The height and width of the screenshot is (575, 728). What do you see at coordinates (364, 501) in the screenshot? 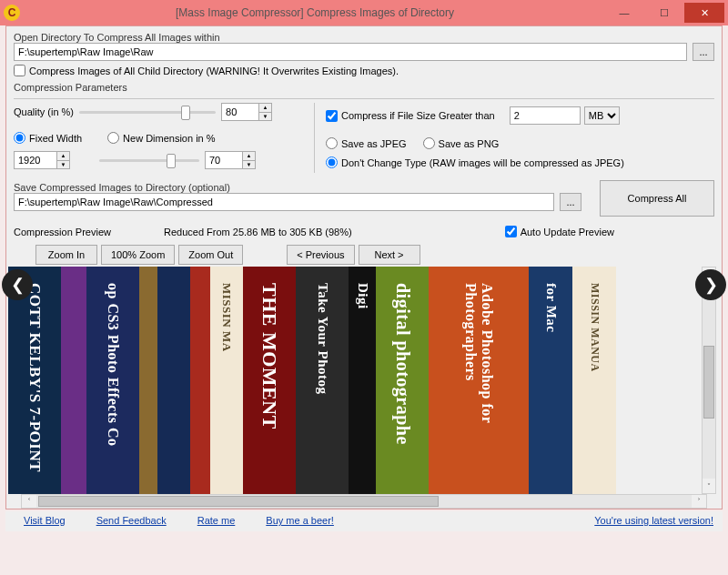
I see `horizontal-scrollbar: ˂ ˃` at bounding box center [364, 501].